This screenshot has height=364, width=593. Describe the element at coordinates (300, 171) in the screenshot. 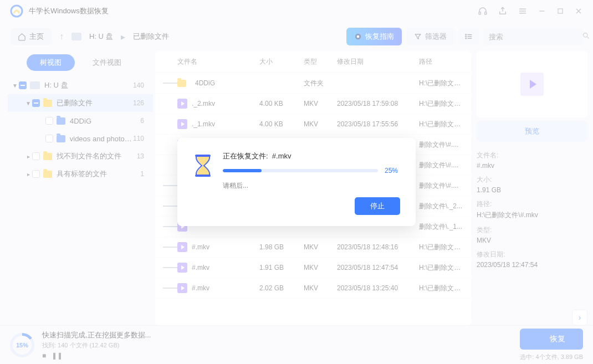

I see `dialog-progress-bar` at that location.